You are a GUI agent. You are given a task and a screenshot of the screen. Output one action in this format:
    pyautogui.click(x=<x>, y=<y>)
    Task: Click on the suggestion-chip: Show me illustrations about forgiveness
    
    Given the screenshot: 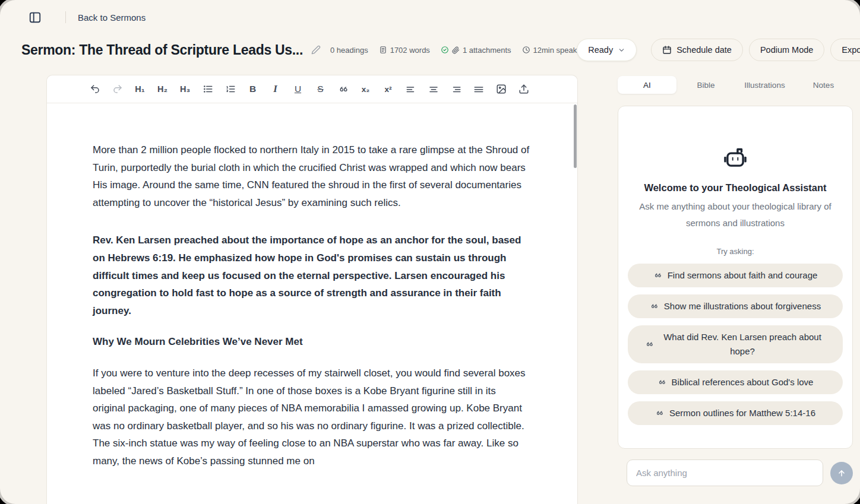 What is the action you would take?
    pyautogui.click(x=735, y=306)
    